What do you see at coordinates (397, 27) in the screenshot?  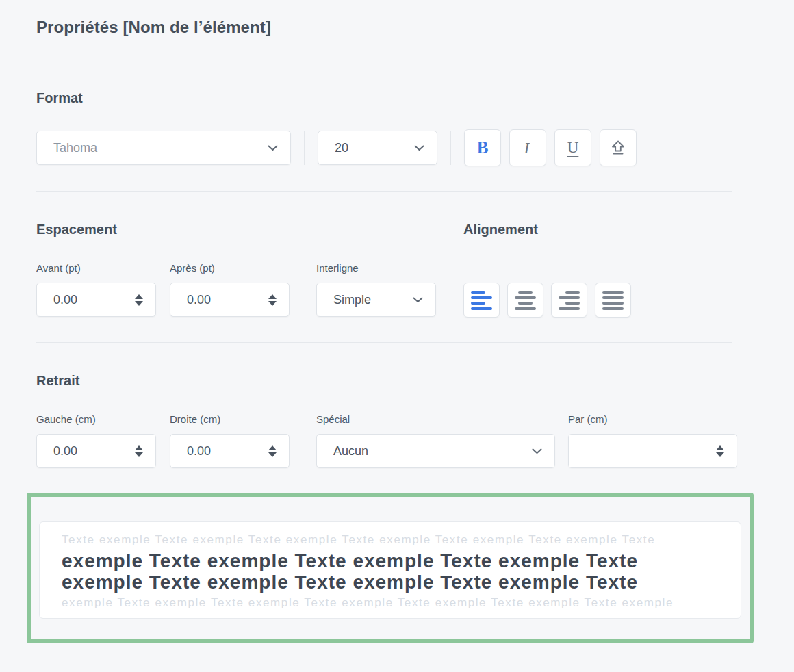 I see `page-title: Propriétés [Nom de l’élément]` at bounding box center [397, 27].